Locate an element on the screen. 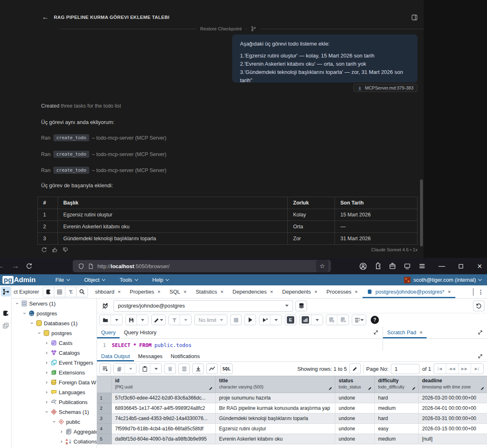 The width and height of the screenshot is (487, 448). copy-icon is located at coordinates (119, 369).